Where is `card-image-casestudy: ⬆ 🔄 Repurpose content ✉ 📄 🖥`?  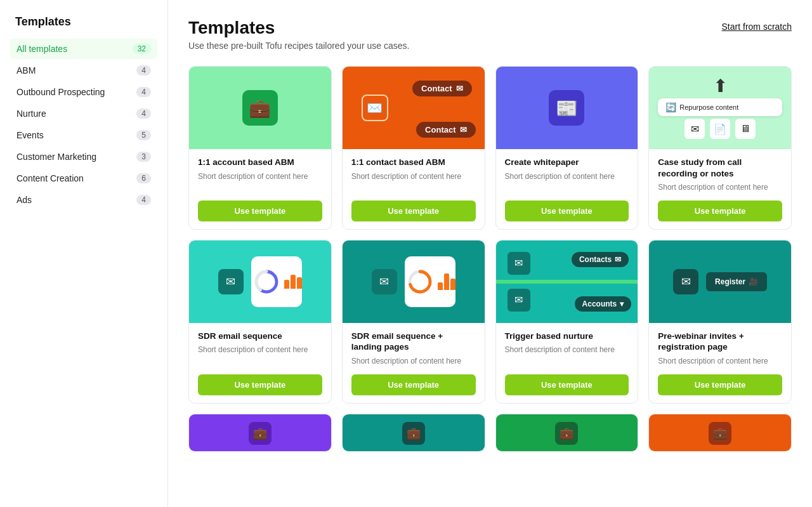 card-image-casestudy: ⬆ 🔄 Repurpose content ✉ 📄 🖥 is located at coordinates (720, 108).